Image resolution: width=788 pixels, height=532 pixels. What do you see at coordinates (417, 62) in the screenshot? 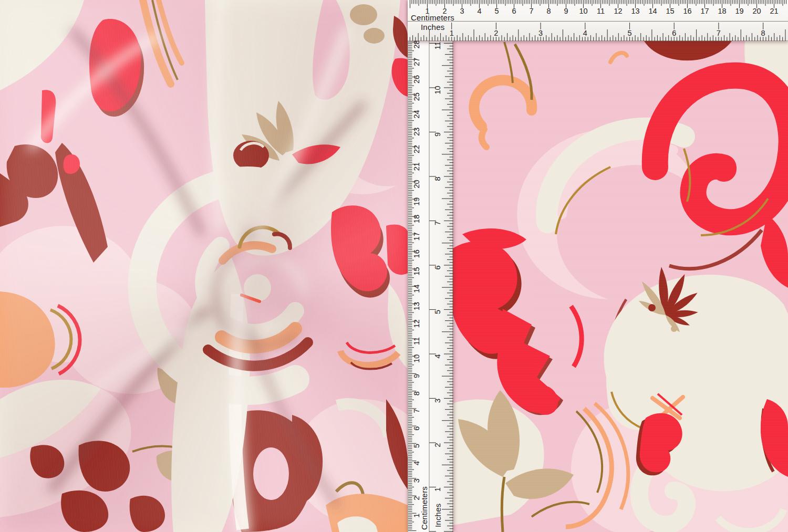
I see `ruler-number: 27` at bounding box center [417, 62].